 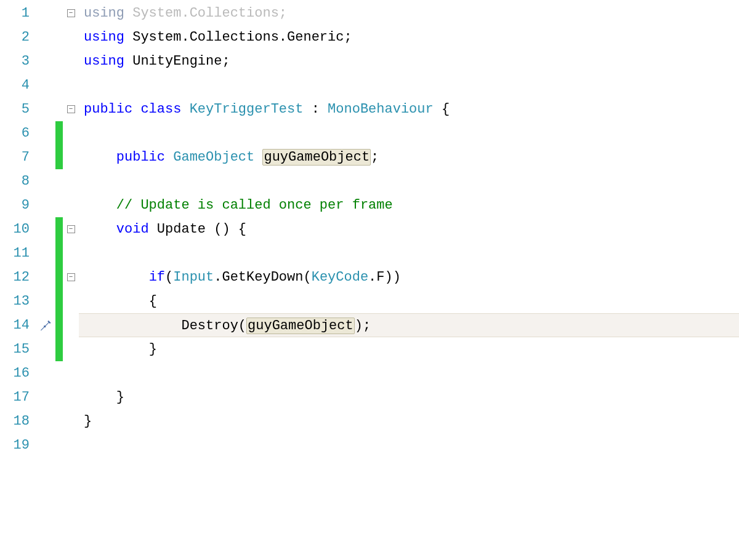 I want to click on fold-margin: − − − −, so click(x=71, y=280).